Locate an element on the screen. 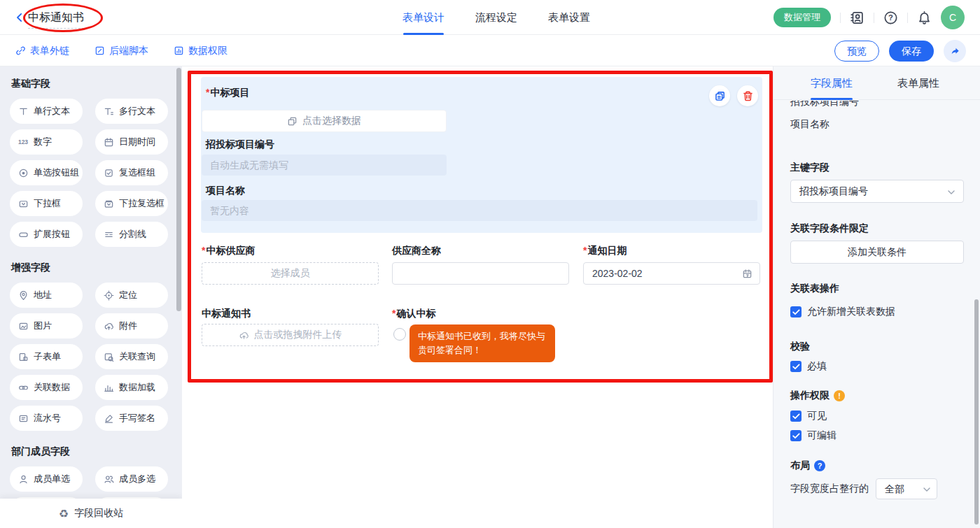 This screenshot has height=528, width=980. field-label-project-no: 招投标项目编号 is located at coordinates (240, 145).